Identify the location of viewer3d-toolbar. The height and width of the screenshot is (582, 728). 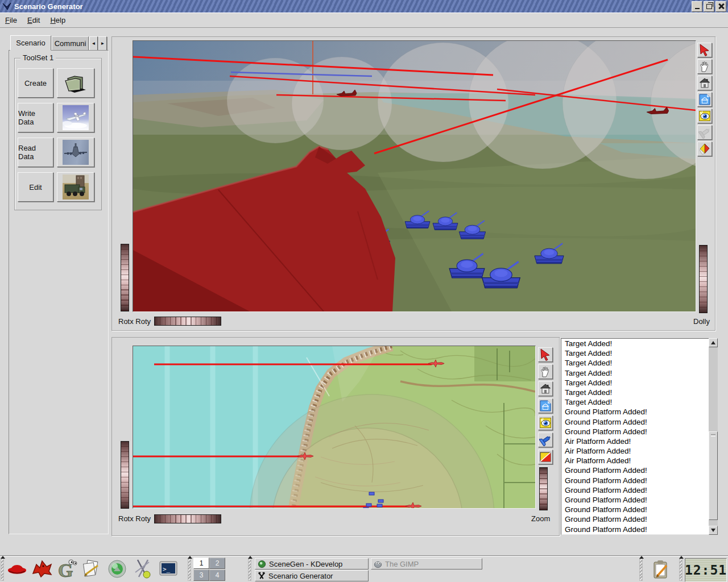
(705, 102).